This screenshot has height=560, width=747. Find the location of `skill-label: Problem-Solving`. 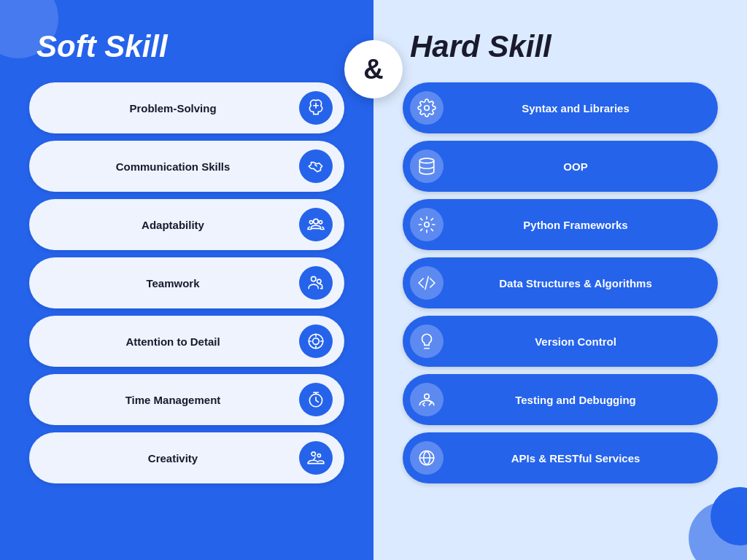

skill-label: Problem-Solving is located at coordinates (173, 108).